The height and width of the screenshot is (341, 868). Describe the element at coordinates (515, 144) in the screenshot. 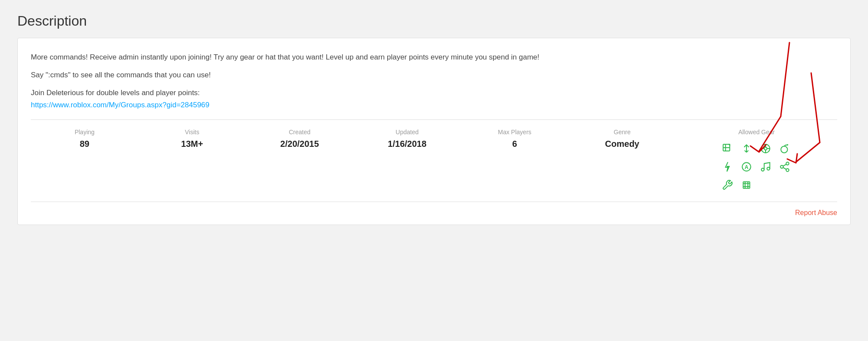

I see `max-players-value: 6` at that location.